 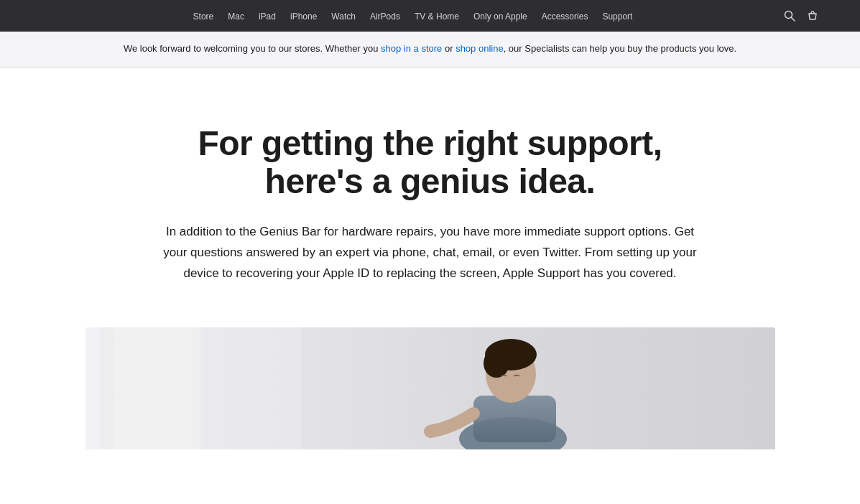 What do you see at coordinates (430, 16) in the screenshot?
I see `main-nav: Store Mac iPad iPhone Watch AirPods TV &…` at bounding box center [430, 16].